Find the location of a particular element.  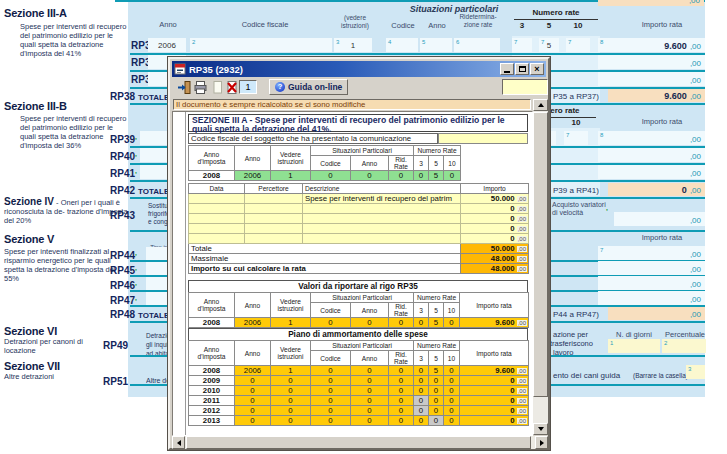

anno-imposta-cell: 2012 is located at coordinates (212, 411).